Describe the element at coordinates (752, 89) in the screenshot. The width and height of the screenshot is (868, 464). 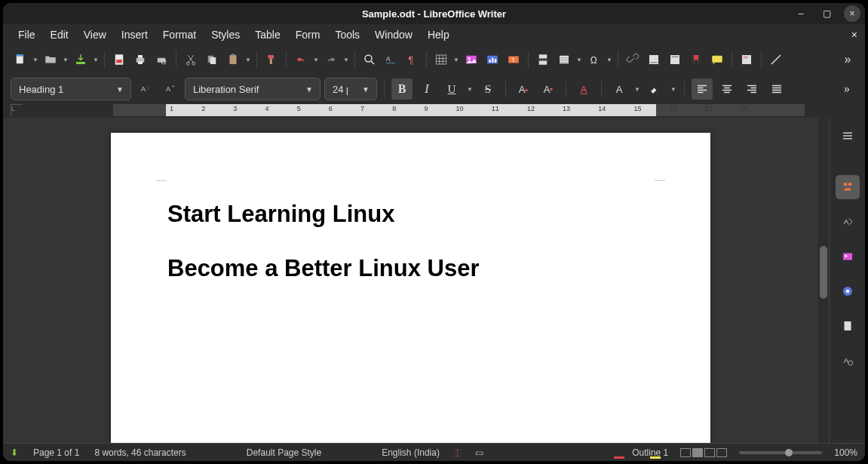
I see `align-right-button` at that location.